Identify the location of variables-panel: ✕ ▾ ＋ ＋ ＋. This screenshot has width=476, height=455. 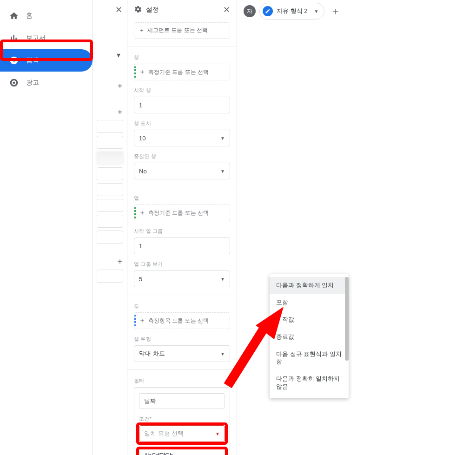
(110, 228).